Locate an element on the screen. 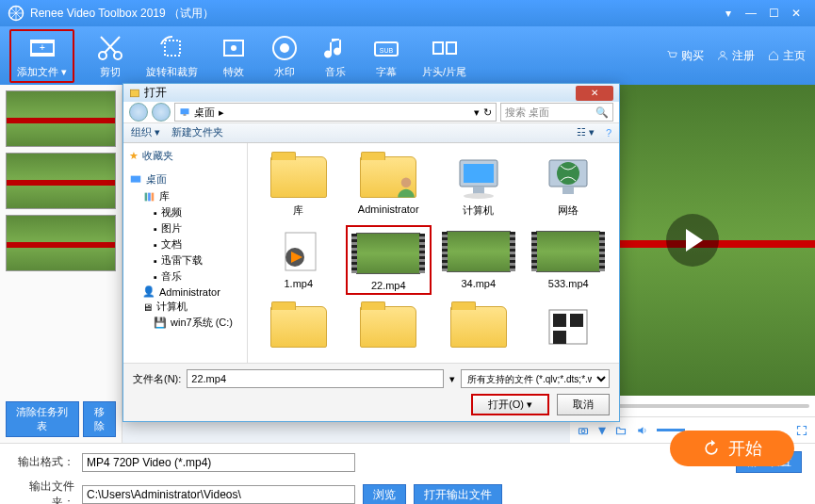 The width and height of the screenshot is (815, 504). clear-tasks-button: 清除任务列表 is located at coordinates (42, 419).